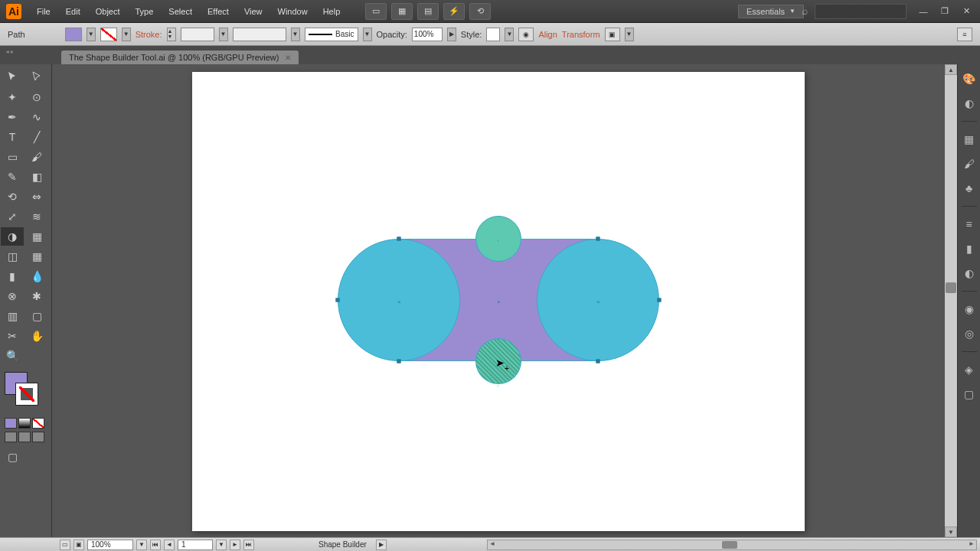 This screenshot has height=551, width=980. Describe the element at coordinates (145, 11) in the screenshot. I see `menu-type: Type` at that location.